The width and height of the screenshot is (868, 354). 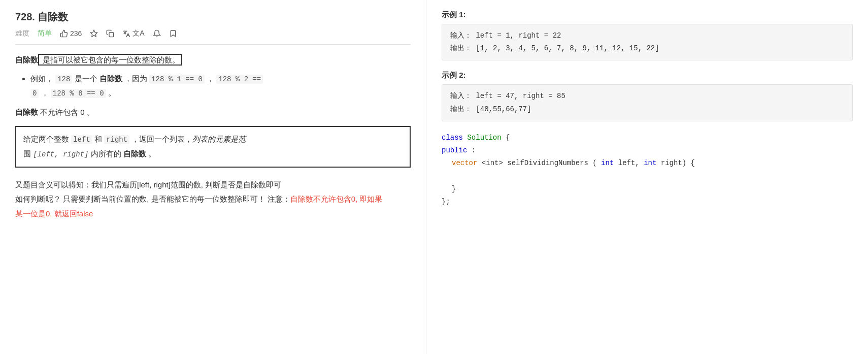 I want to click on task-italic1: [left, right], so click(x=61, y=154).